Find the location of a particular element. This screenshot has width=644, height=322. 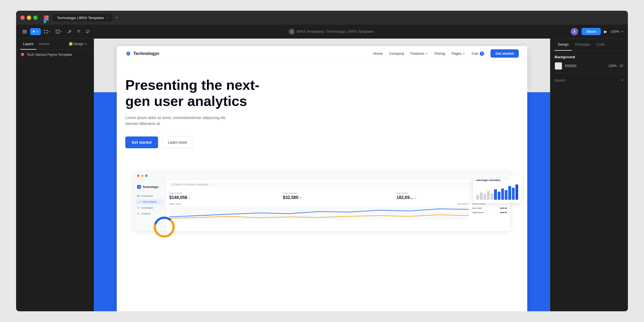

dash-bottom: Sales report Year 2024 ▾ is located at coordinates (338, 212).